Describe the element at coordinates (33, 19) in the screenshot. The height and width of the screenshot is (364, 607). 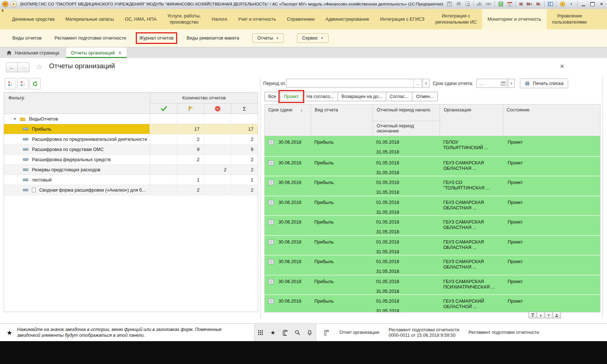
I see `ribbon-tab: Денежные средства` at that location.